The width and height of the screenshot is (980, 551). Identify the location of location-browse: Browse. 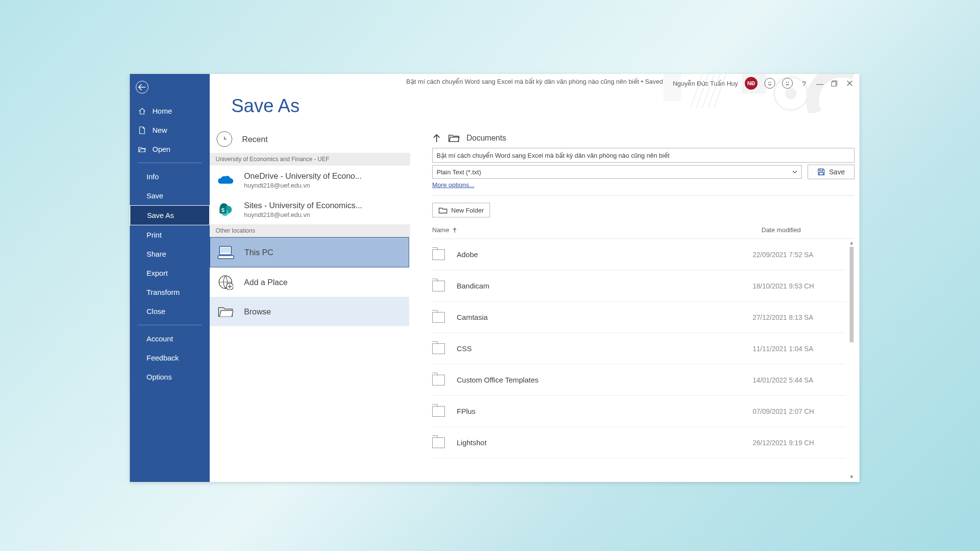
(310, 311).